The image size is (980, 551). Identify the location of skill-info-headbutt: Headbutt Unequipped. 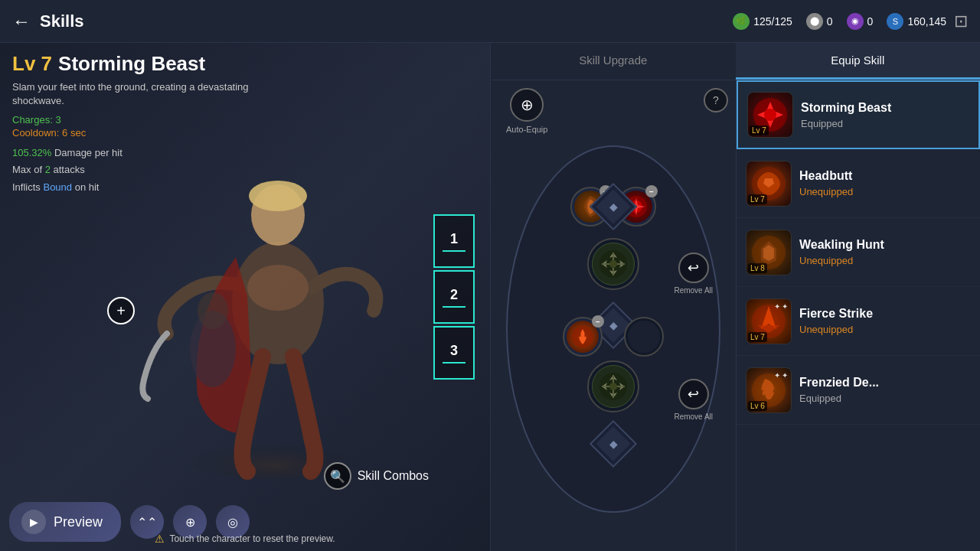
(885, 184).